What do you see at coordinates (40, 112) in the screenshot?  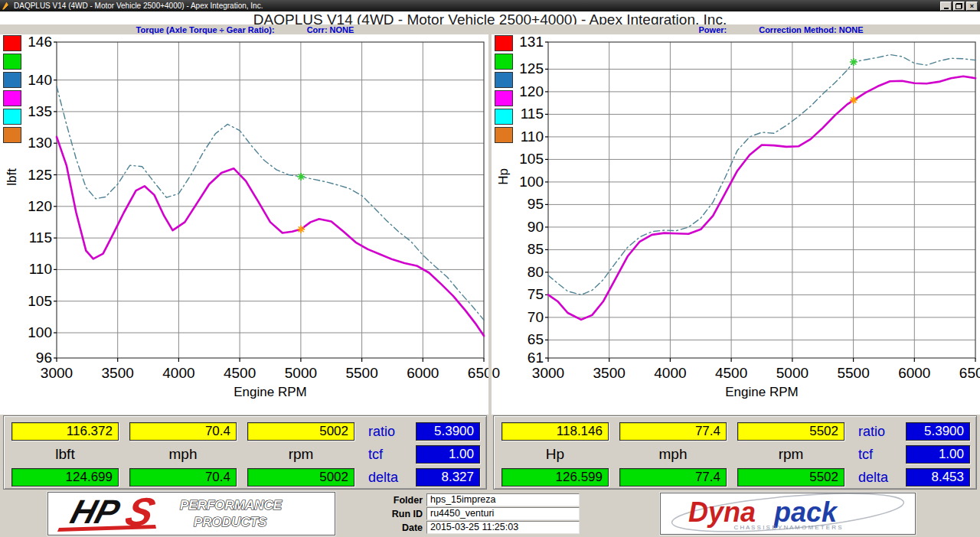 I see `svg-text: 135` at bounding box center [40, 112].